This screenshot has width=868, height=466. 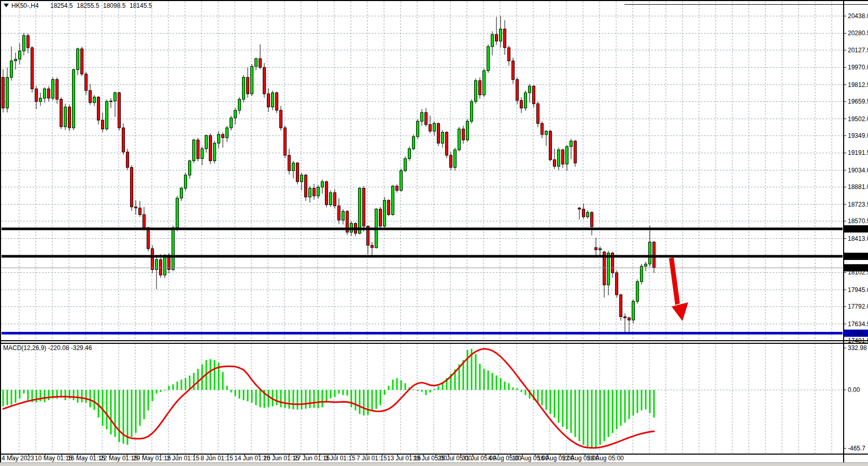 What do you see at coordinates (858, 119) in the screenshot?
I see `price-tick-label: 19502.0` at bounding box center [858, 119].